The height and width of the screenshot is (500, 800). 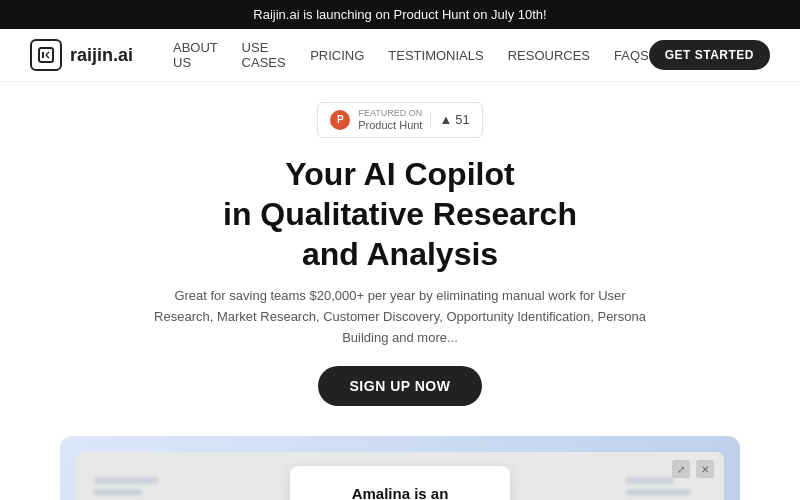 What do you see at coordinates (102, 56) in the screenshot?
I see `logo-text: raijin.ai` at bounding box center [102, 56].